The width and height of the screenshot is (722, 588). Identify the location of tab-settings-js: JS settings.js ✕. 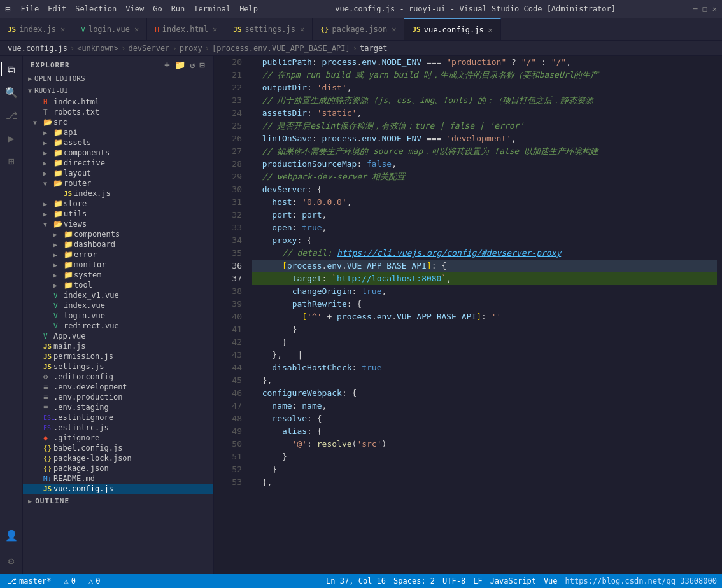
(269, 29).